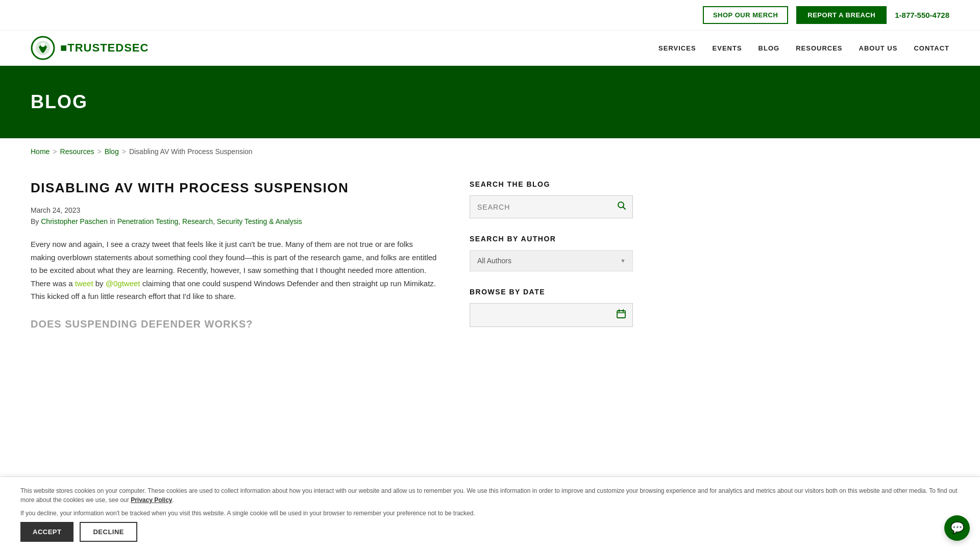  Describe the element at coordinates (540, 315) in the screenshot. I see `date-input` at that location.